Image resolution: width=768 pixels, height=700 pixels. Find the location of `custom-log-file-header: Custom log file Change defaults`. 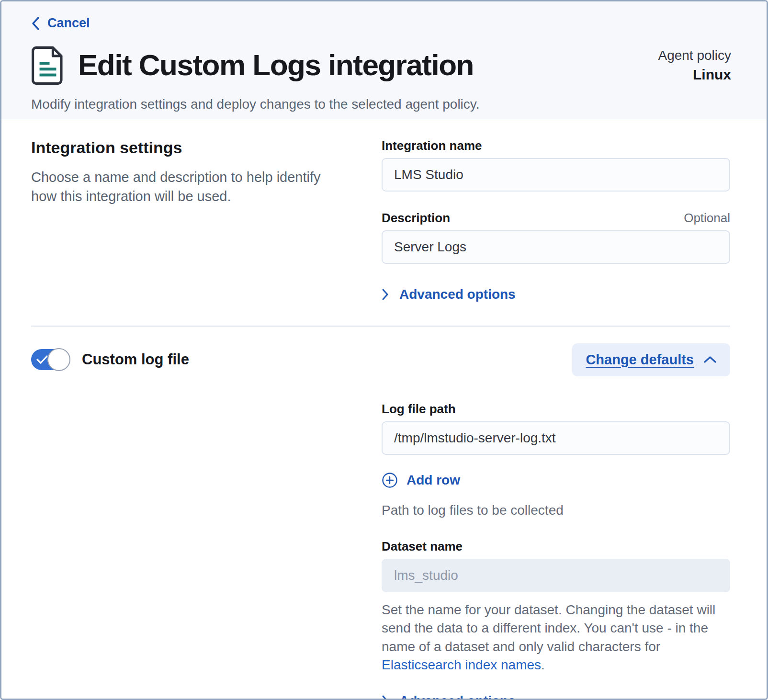

custom-log-file-header: Custom log file Change defaults is located at coordinates (381, 360).